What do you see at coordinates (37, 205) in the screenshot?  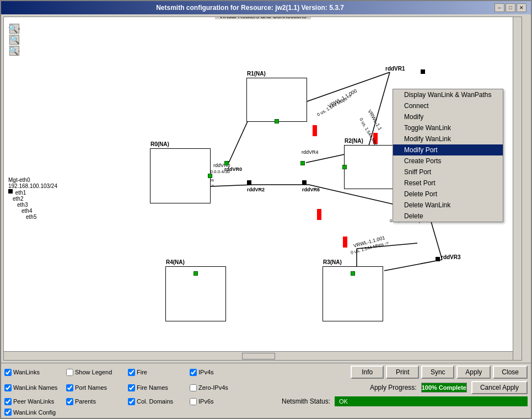 I see `eth3: eth3` at bounding box center [37, 205].